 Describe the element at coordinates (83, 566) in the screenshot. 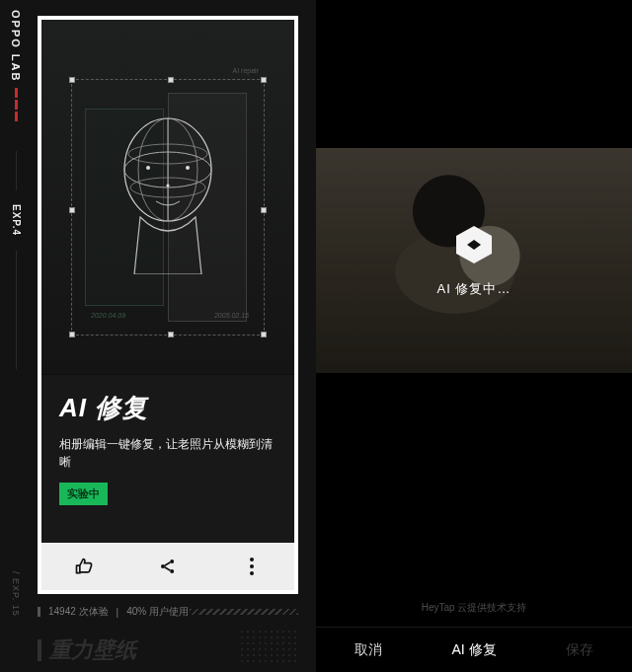

I see `like-button` at that location.